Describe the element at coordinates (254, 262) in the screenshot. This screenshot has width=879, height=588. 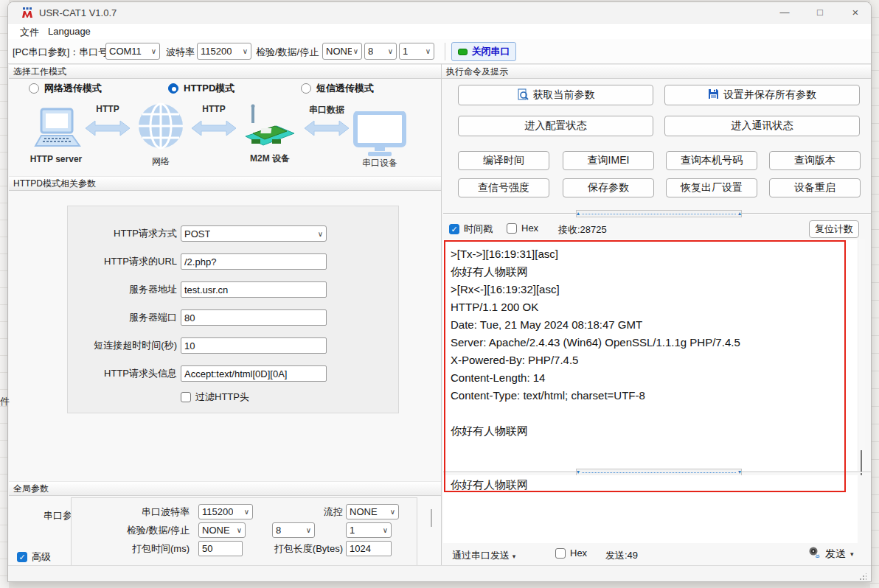
I see `http-url-input` at that location.